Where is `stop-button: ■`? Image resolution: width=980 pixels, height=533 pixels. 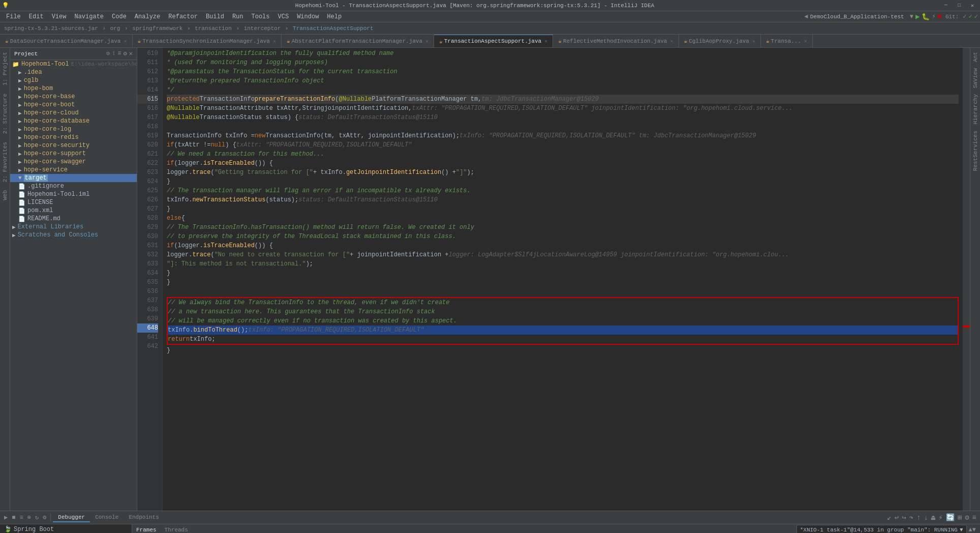
stop-button: ■ is located at coordinates (939, 17).